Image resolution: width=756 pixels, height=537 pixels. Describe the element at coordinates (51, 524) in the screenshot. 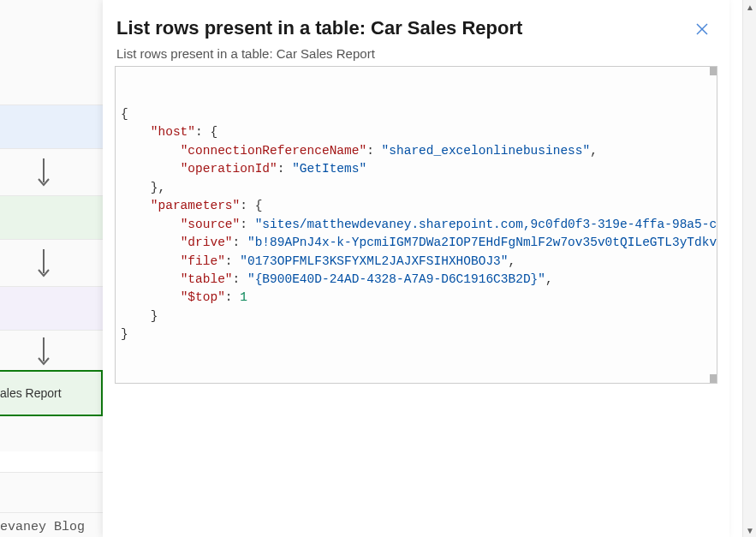

I see `flow-footer-row: evaney Blog` at that location.